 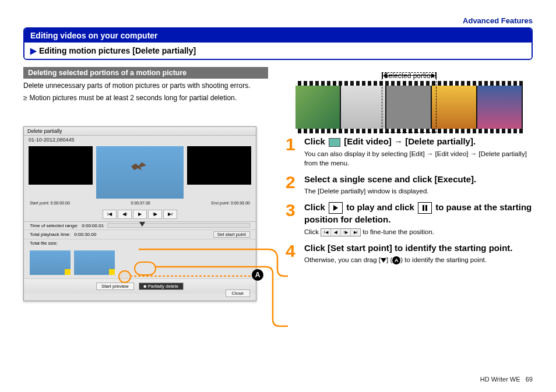 What do you see at coordinates (161, 287) in the screenshot?
I see `partially-delete-button: ■ Partially delete` at bounding box center [161, 287].